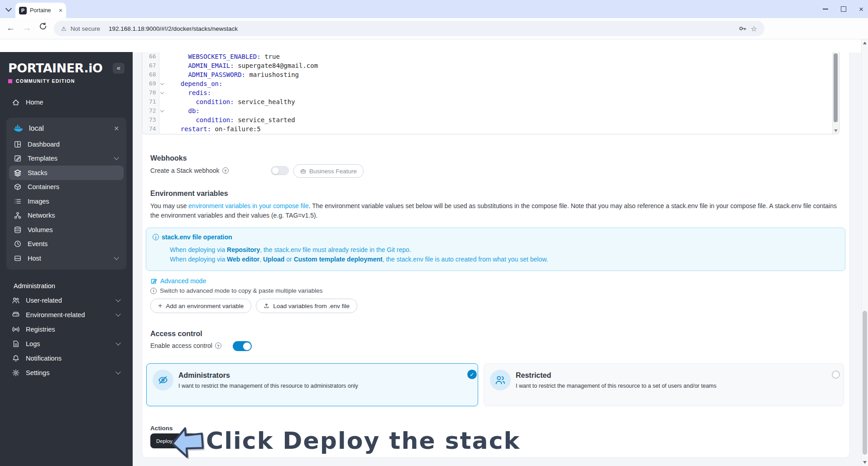 The image size is (868, 466). What do you see at coordinates (187, 442) in the screenshot?
I see `annotation-arrow-left-icon` at bounding box center [187, 442].